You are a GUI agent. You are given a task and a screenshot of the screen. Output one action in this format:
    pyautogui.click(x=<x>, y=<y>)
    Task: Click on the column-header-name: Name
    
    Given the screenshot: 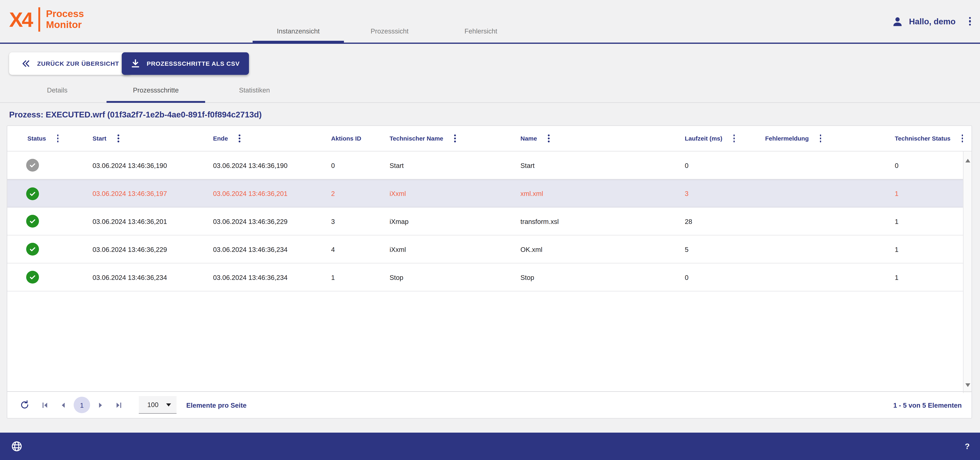 What is the action you would take?
    pyautogui.click(x=582, y=138)
    